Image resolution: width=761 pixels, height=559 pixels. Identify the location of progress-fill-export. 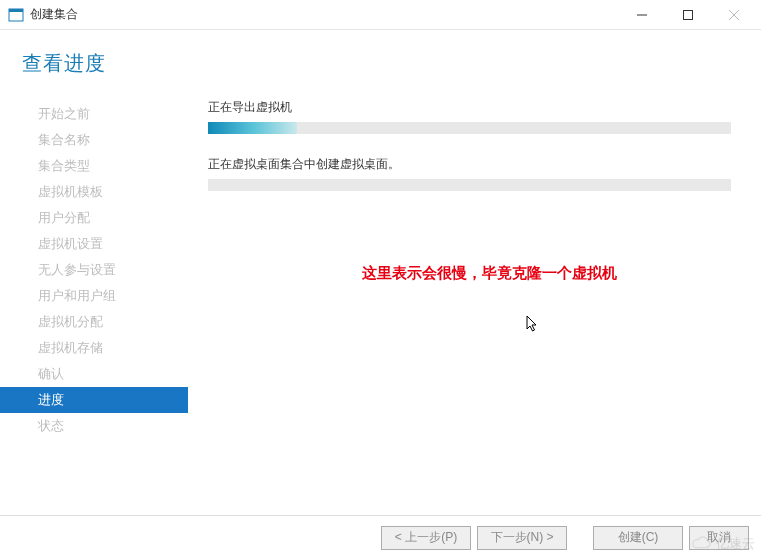
(252, 128).